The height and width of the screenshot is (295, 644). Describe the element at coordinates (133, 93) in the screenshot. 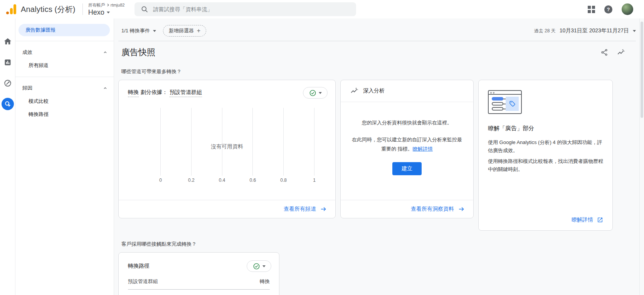

I see `metric-selector: 轉換` at that location.